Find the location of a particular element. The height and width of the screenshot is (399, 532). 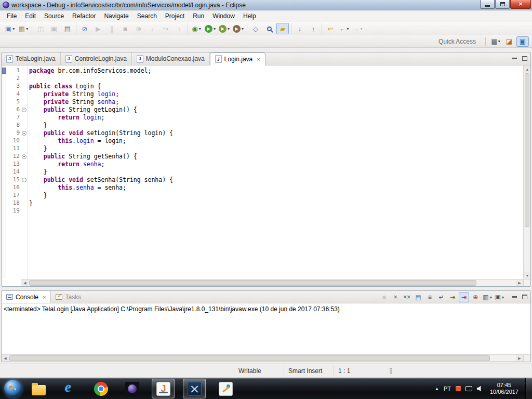

disconnect-button: ⊗ is located at coordinates (139, 29).